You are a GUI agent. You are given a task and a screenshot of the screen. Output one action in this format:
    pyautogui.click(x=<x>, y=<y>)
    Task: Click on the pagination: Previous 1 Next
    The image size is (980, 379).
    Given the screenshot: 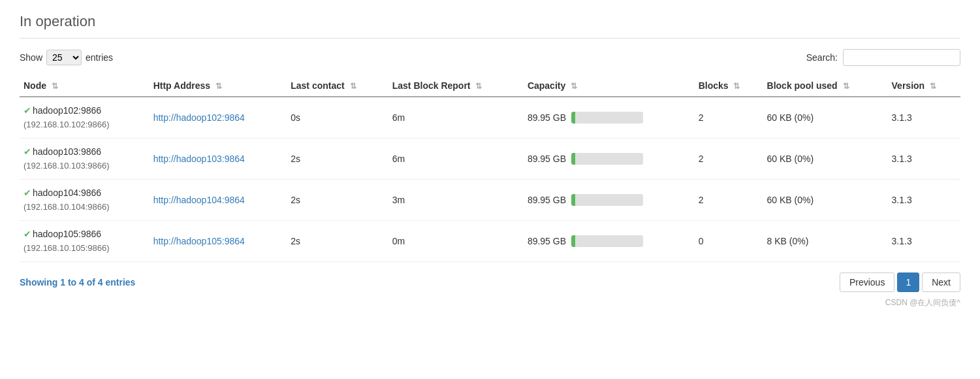 What is the action you would take?
    pyautogui.click(x=900, y=282)
    